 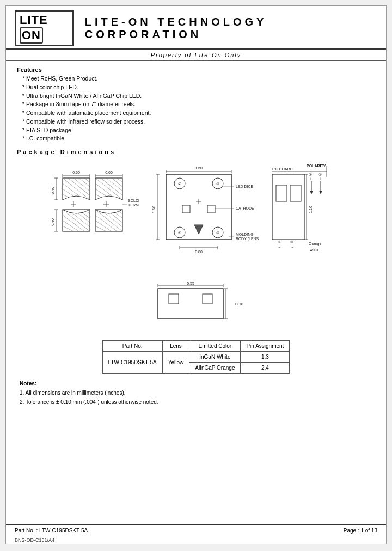 What do you see at coordinates (132, 363) in the screenshot?
I see `table-cell-partno: LTW-C195DSKT-5A` at bounding box center [132, 363].